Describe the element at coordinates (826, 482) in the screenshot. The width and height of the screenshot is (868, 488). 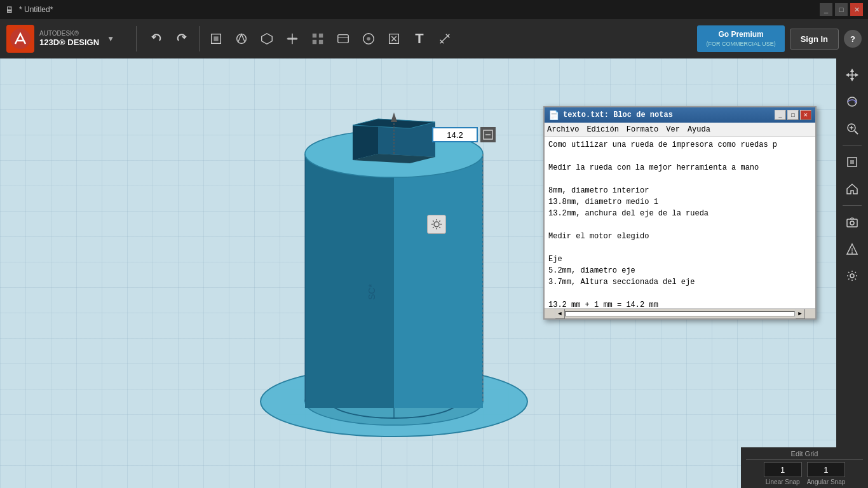
I see `angular-snap-label: Angular Snap` at that location.